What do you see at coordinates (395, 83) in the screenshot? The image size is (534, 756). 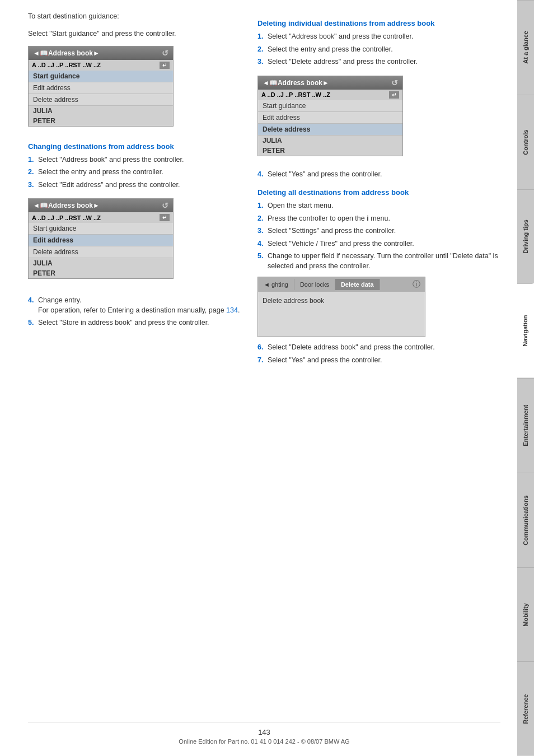 I see `refresh-icon-3: ↺` at bounding box center [395, 83].